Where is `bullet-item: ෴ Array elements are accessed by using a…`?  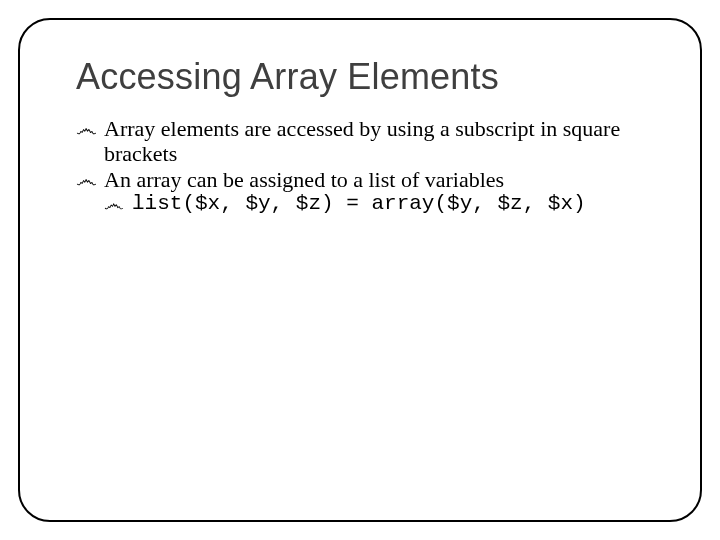
bullet-item: ෴ Array elements are accessed by using a… is located at coordinates (364, 142).